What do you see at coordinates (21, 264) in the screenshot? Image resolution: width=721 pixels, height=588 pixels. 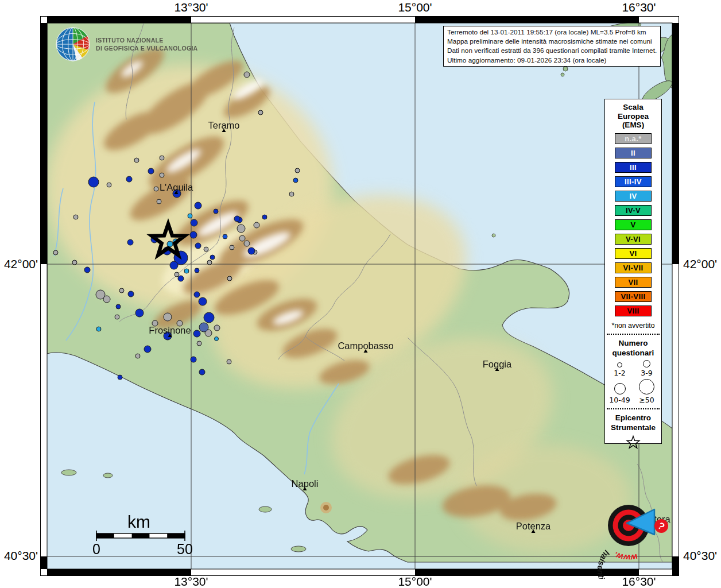 I see `axis-label-left: 42°00'` at bounding box center [21, 264].